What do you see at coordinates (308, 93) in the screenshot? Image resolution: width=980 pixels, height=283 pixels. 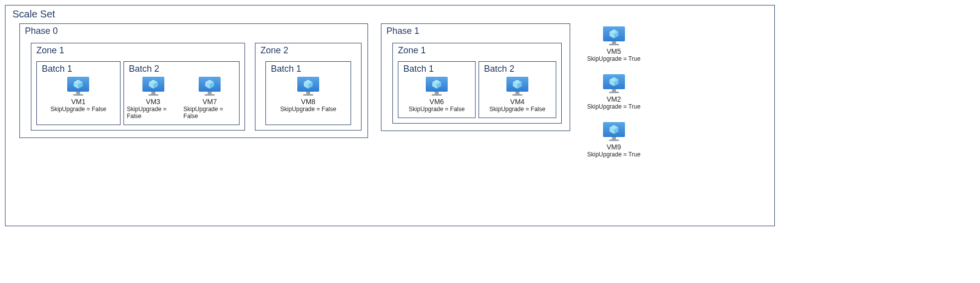 I see `phase0-zone2-batch1: Batch 1 VM8 SkipUpgrade = False` at bounding box center [308, 93].